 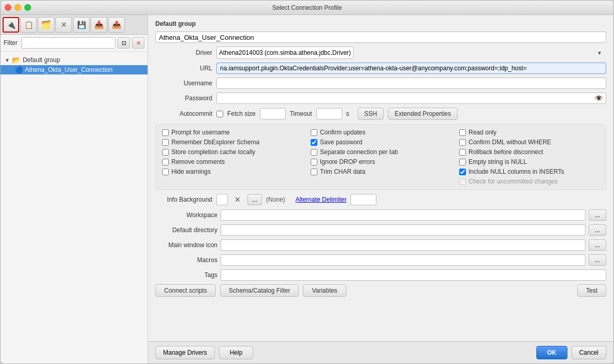 What do you see at coordinates (28, 25) in the screenshot?
I see `copy-connection-button: 📋` at bounding box center [28, 25].